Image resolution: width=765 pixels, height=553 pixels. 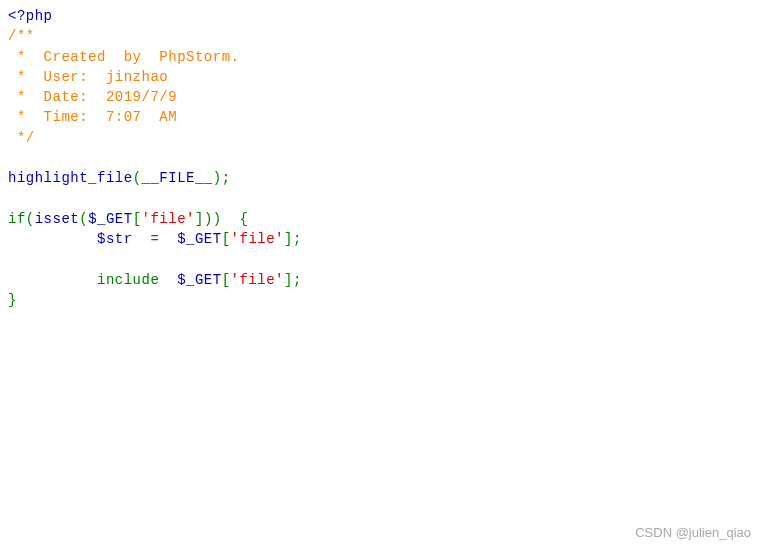 What do you see at coordinates (22, 36) in the screenshot?
I see `comment-line: /**` at bounding box center [22, 36].